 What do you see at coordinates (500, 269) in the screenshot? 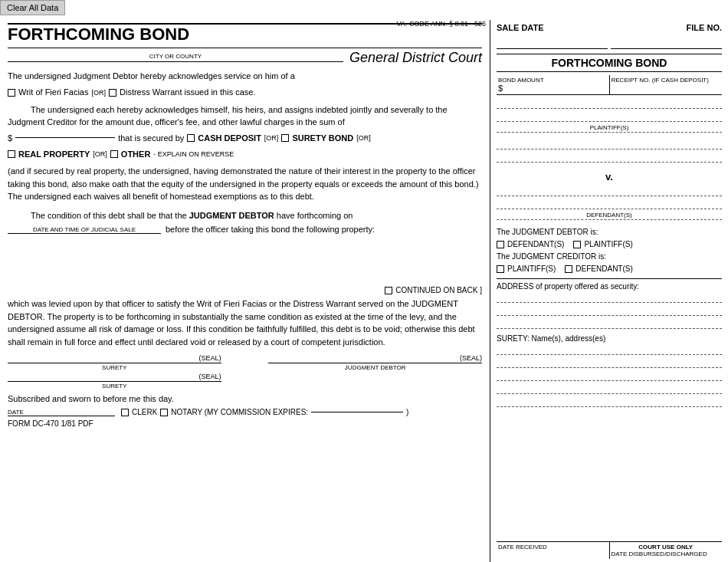
I see `creditor-plaintiff-checkbox` at bounding box center [500, 269].